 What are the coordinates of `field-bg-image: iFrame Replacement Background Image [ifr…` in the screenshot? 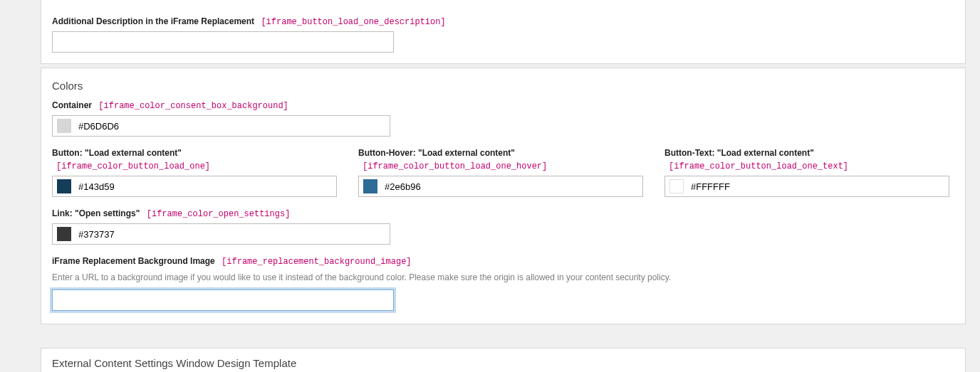 It's located at (503, 283).